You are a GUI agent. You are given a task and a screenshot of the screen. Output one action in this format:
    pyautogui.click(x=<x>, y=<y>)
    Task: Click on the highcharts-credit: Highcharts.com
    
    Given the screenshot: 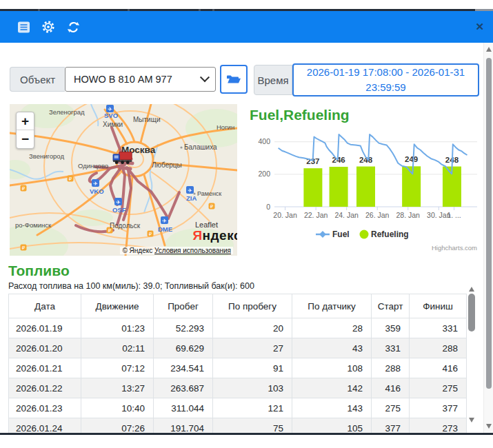 What is the action you would take?
    pyautogui.click(x=454, y=248)
    